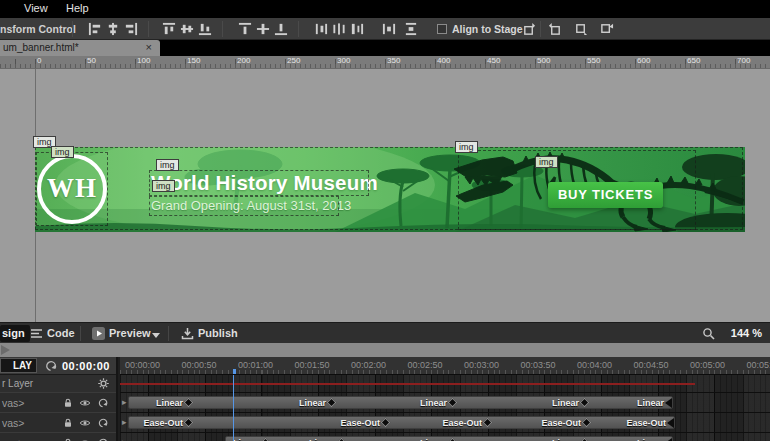 The height and width of the screenshot is (441, 770). I want to click on preview-button: Preview, so click(130, 333).